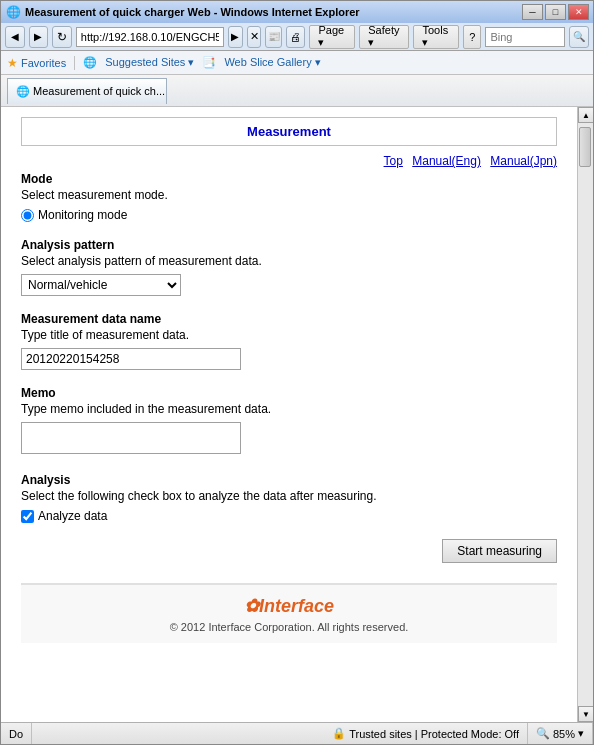 The height and width of the screenshot is (745, 594). What do you see at coordinates (578, 12) in the screenshot?
I see `close-button: ✕` at bounding box center [578, 12].